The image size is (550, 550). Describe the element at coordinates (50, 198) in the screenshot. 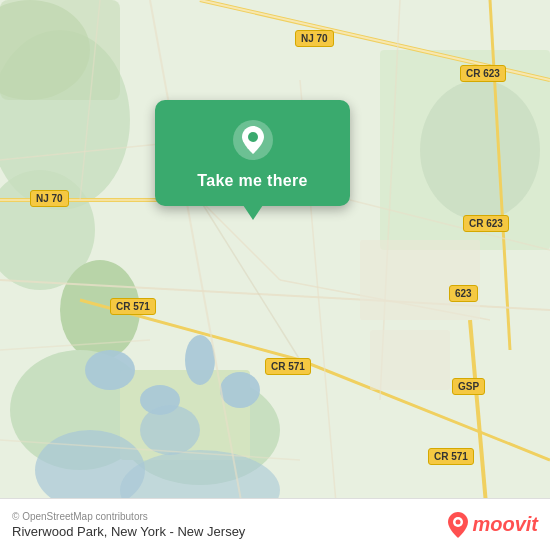

I see `road-label-nj70-left: NJ 70` at that location.